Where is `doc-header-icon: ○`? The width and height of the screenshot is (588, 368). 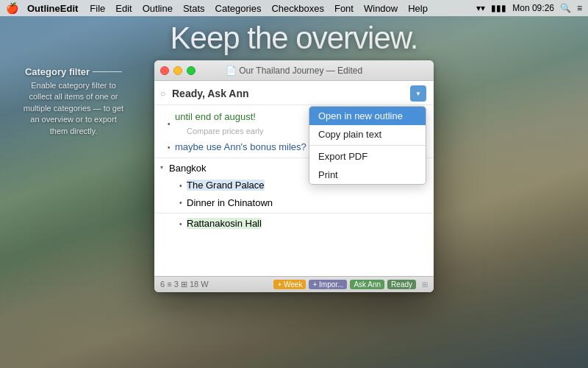
doc-header-icon: ○ is located at coordinates (163, 93).